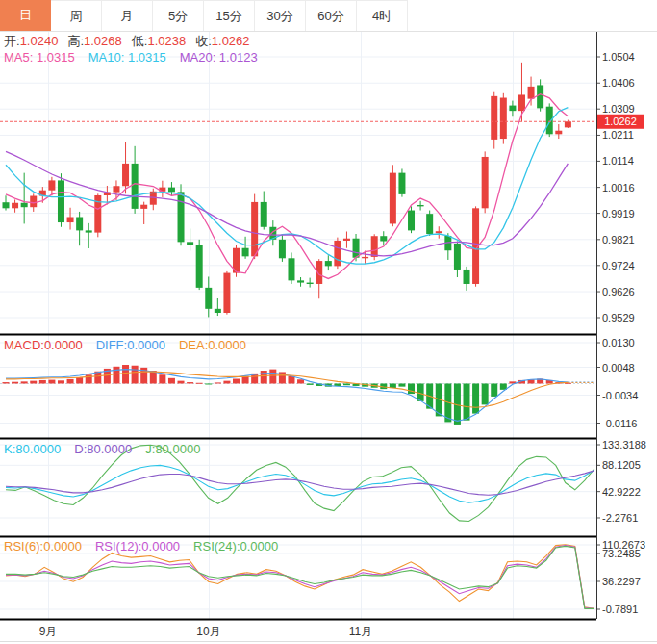 This screenshot has height=644, width=657. What do you see at coordinates (621, 554) in the screenshot?
I see `y-axis-label: 73.2485` at bounding box center [621, 554].